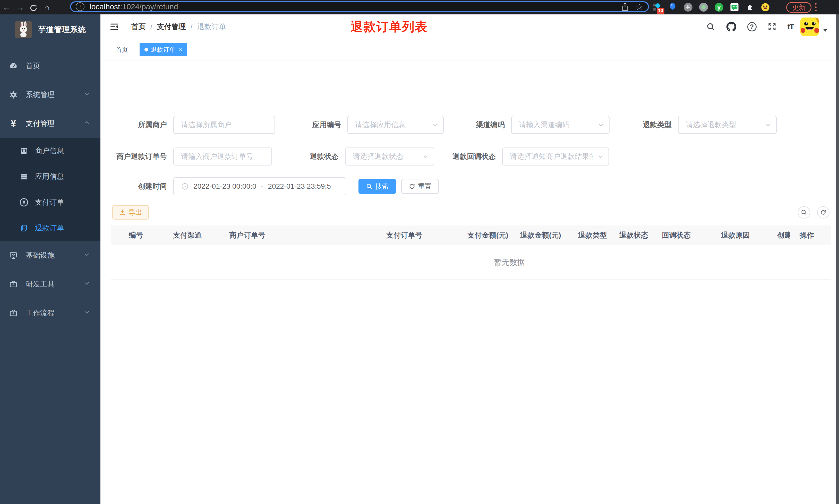 The image size is (839, 504). I want to click on avatar, so click(810, 27).